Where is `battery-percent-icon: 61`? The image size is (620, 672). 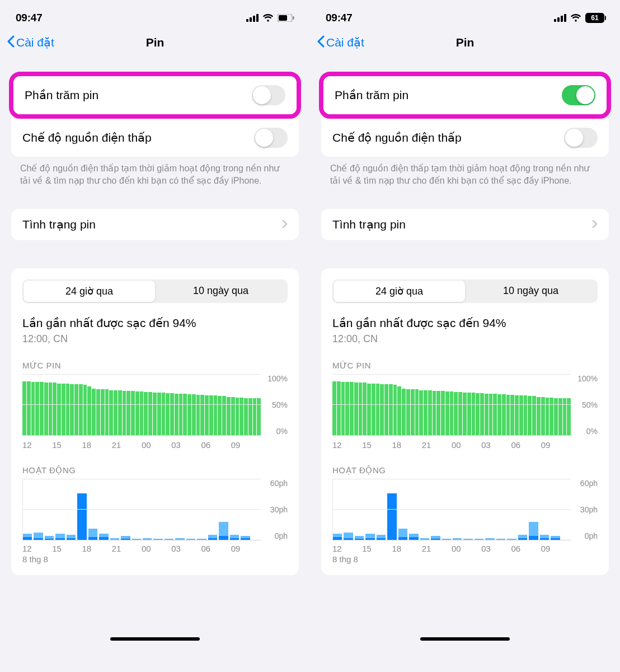 battery-percent-icon: 61 is located at coordinates (595, 18).